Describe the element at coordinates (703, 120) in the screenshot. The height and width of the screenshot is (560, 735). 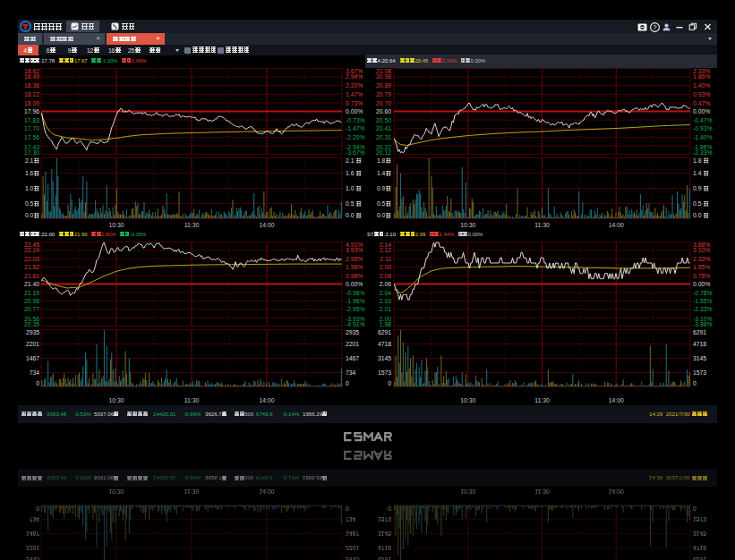
I see `svg-text: -0.47%` at that location.